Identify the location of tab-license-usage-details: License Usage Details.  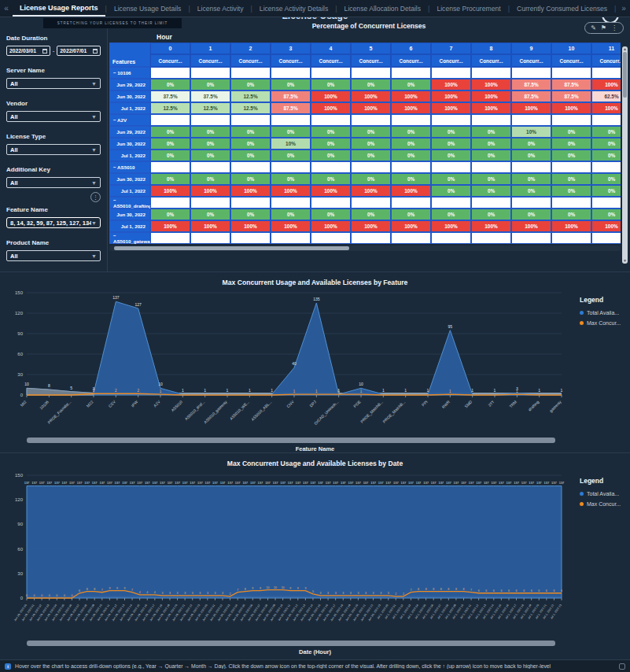
(148, 8).